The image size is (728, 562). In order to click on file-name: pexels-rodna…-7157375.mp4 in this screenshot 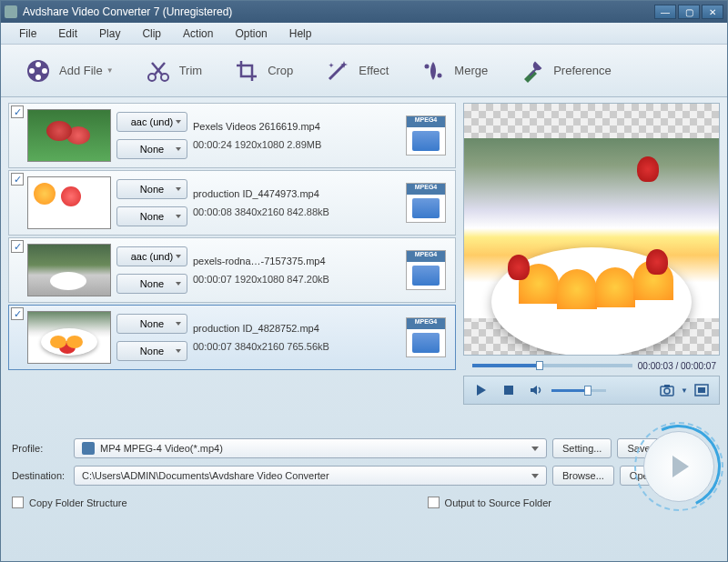, I will do `click(299, 261)`.